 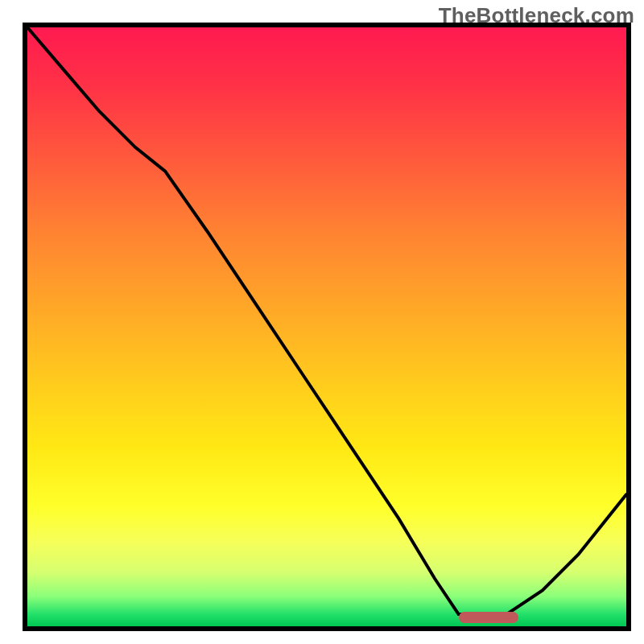 I want to click on optimum-marker, so click(x=489, y=617).